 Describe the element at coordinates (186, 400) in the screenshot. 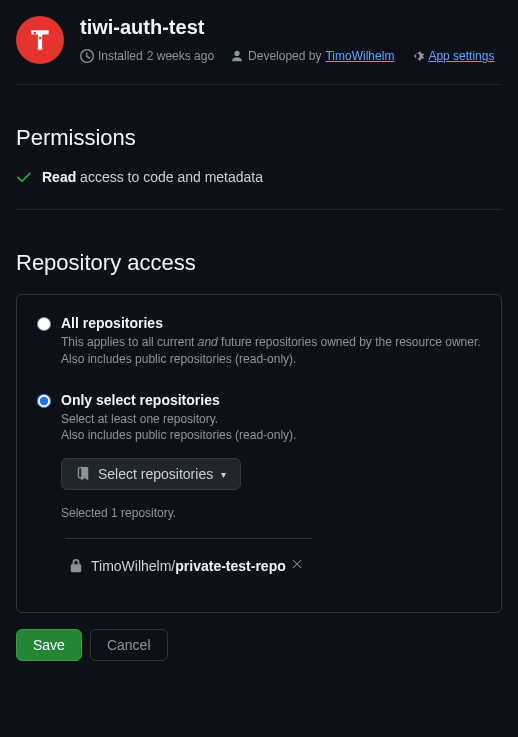

I see `radio-select-title: Only select repositories` at that location.